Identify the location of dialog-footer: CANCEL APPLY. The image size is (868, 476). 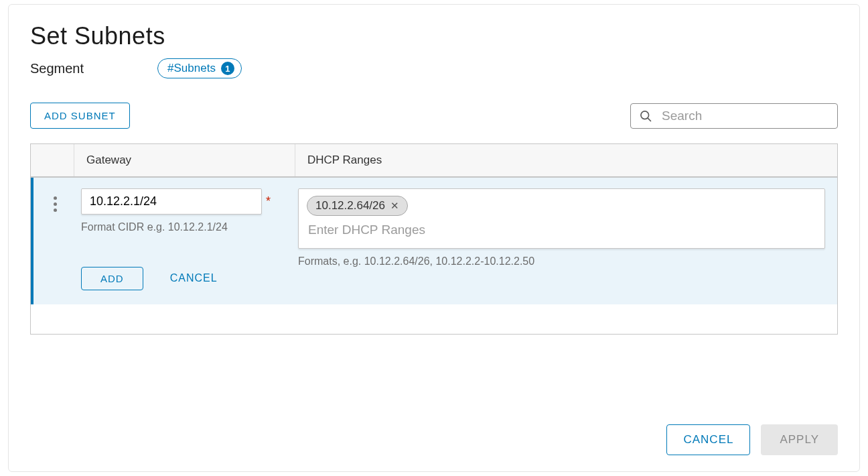
(752, 440).